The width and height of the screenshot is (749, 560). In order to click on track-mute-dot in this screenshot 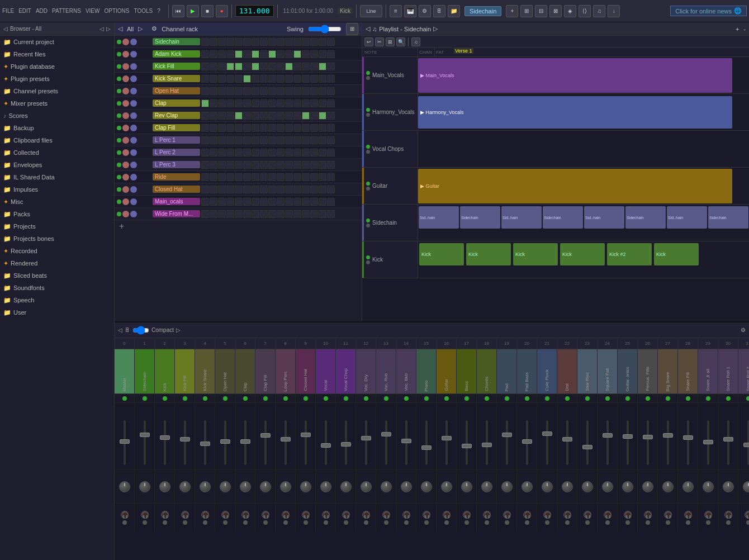, I will do `click(368, 263)`.